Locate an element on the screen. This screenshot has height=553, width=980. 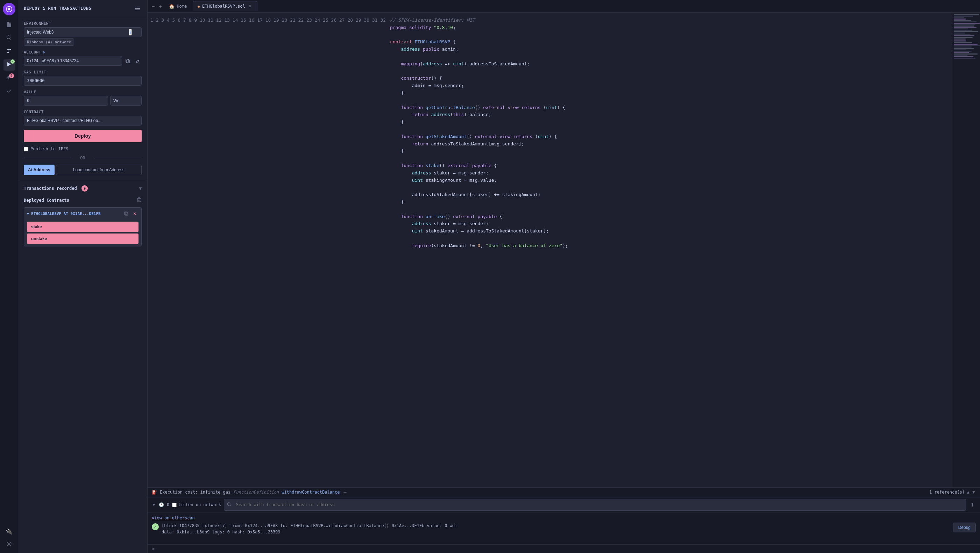
at-address-button: At Address is located at coordinates (39, 170).